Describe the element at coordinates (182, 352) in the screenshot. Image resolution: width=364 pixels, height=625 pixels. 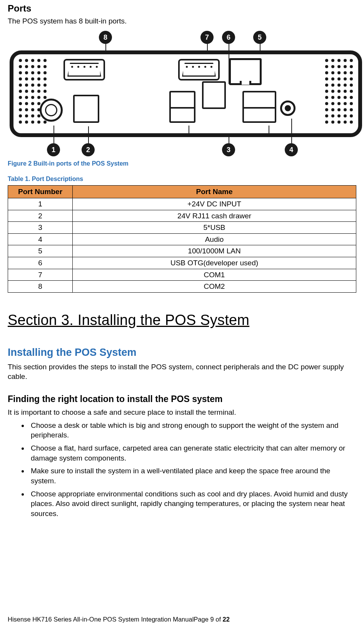
I see `heading-installing: Installing the POS System` at that location.